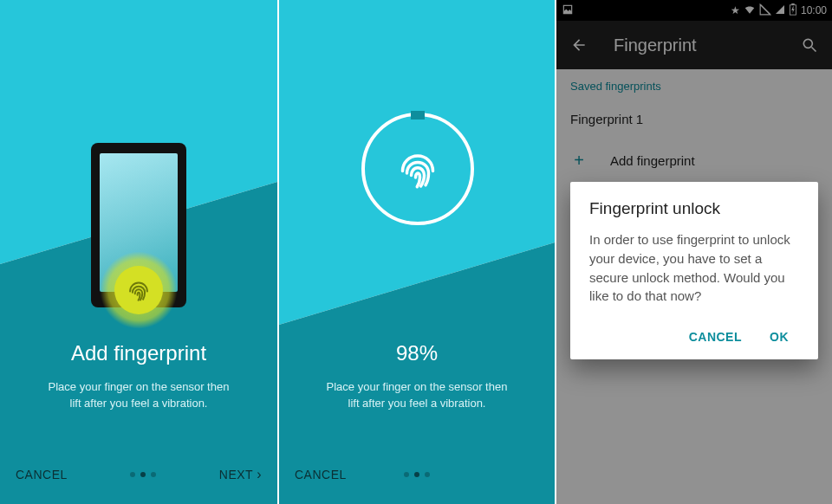  I want to click on footer: CANCEL, so click(417, 475).